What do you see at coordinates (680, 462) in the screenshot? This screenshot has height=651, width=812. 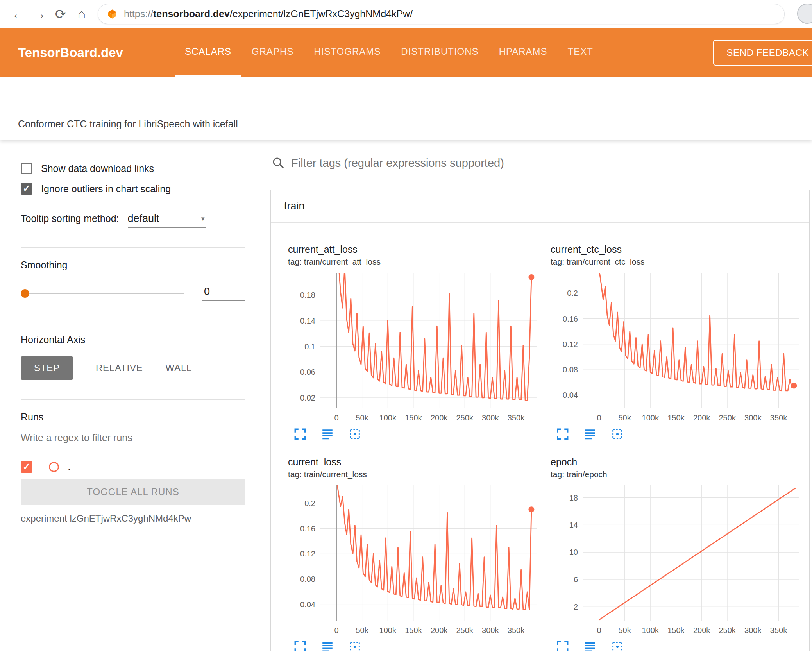 I see `chart-title: epoch` at bounding box center [680, 462].